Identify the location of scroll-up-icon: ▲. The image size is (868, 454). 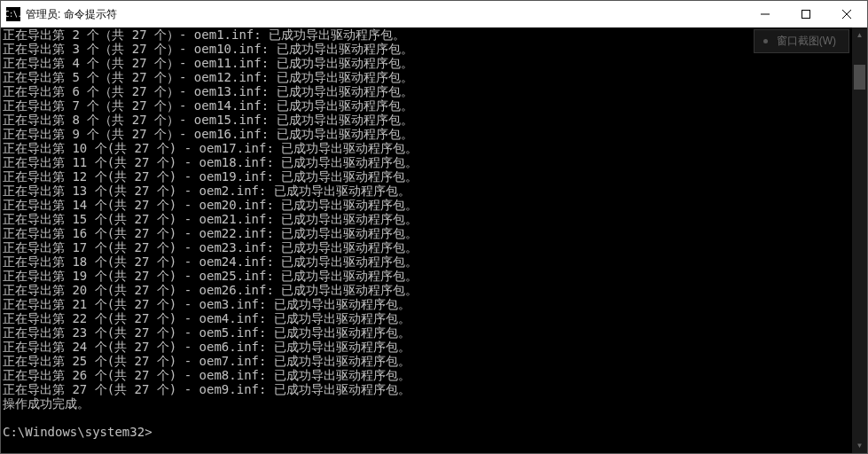
(860, 35).